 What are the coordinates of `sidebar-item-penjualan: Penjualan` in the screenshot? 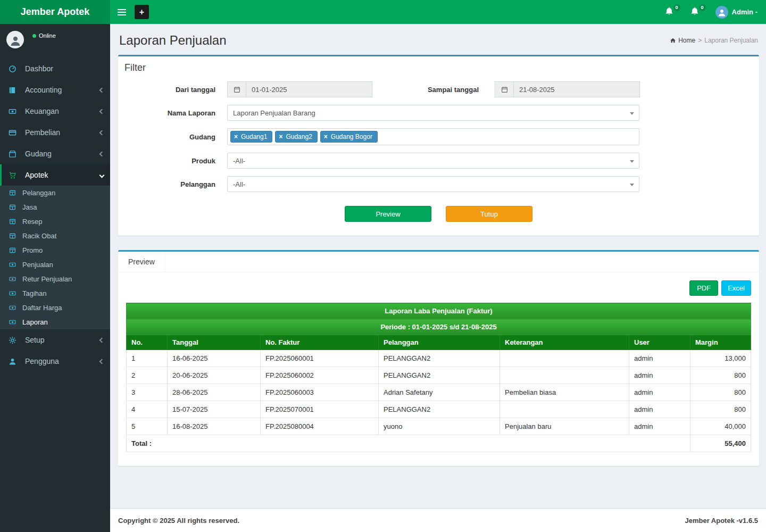 It's located at (55, 265).